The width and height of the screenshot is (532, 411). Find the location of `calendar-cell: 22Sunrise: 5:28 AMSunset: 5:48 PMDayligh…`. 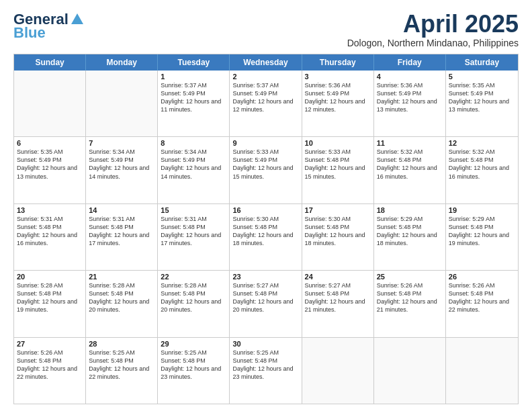

calendar-cell: 22Sunrise: 5:28 AMSunset: 5:48 PMDayligh… is located at coordinates (193, 304).